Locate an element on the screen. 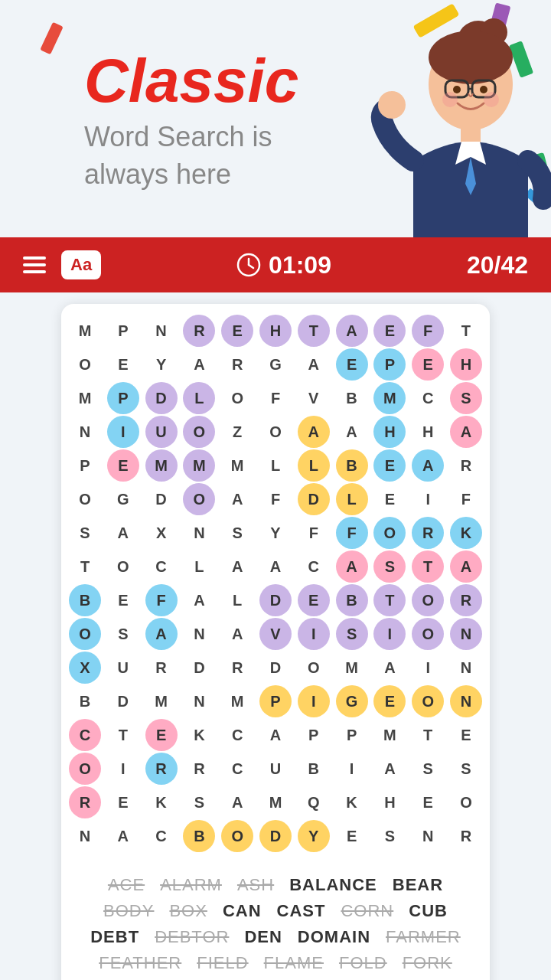 The width and height of the screenshot is (551, 980). cell-15-4: O is located at coordinates (237, 836).